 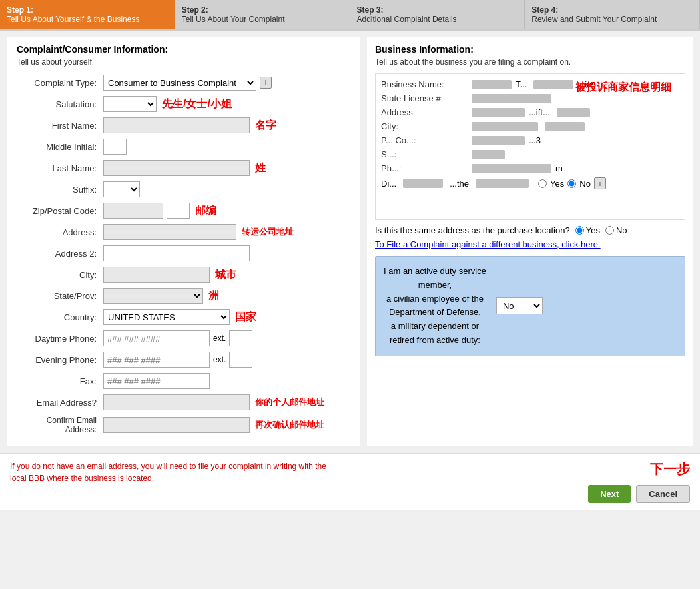 I want to click on fax-row: Fax:, so click(x=184, y=381).